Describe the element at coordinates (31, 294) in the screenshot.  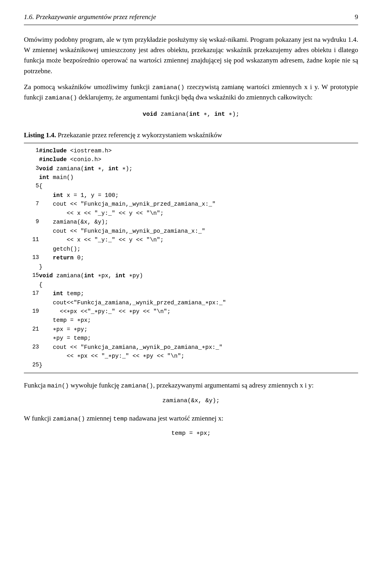
I see `line-number: 17` at that location.